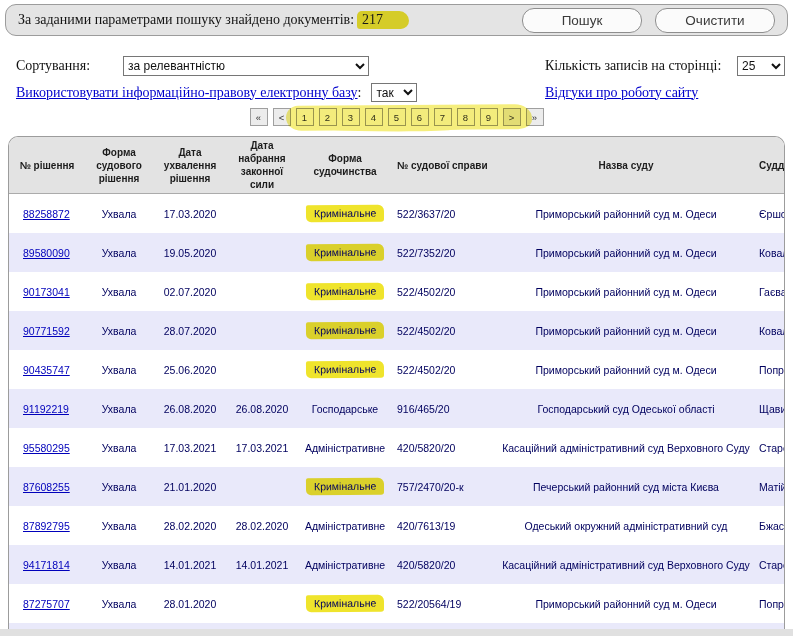 This screenshot has width=793, height=636. Describe the element at coordinates (374, 117) in the screenshot. I see `page-button-4: 4` at that location.